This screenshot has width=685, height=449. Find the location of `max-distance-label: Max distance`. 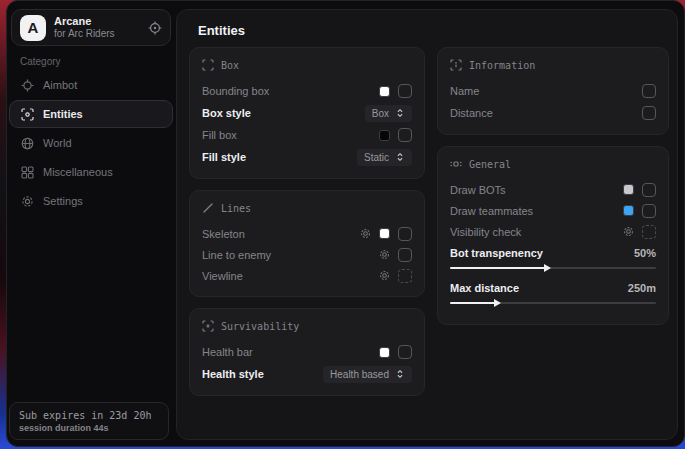

max-distance-label: Max distance is located at coordinates (539, 288).